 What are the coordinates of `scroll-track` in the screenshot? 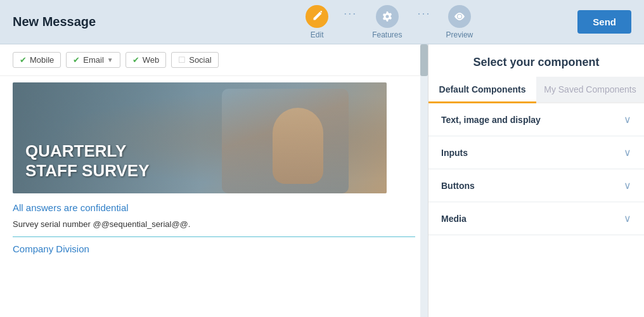 It's located at (424, 181).